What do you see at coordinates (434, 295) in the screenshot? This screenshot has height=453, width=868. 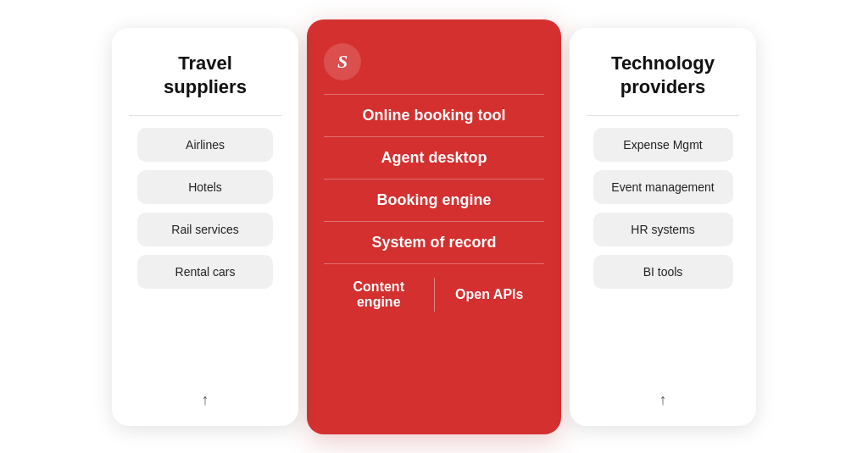 I see `center-bottom-row: Content engine Open APIs` at bounding box center [434, 295].